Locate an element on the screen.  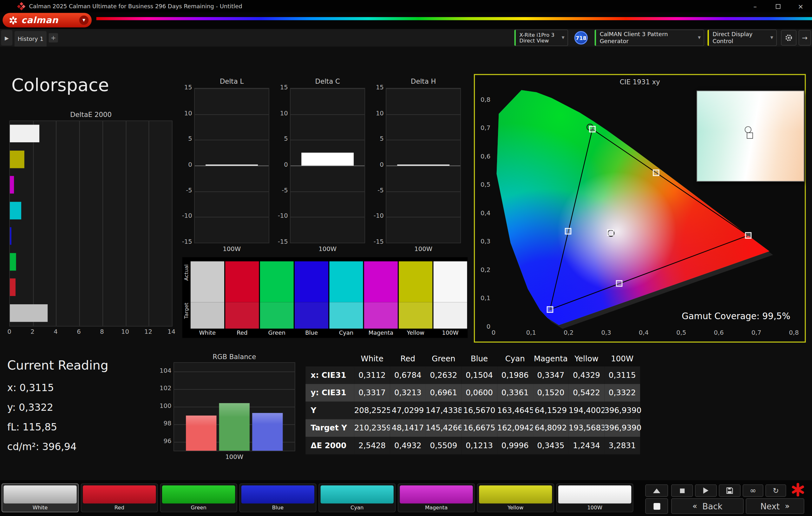
swatch-100w is located at coordinates (451, 295).